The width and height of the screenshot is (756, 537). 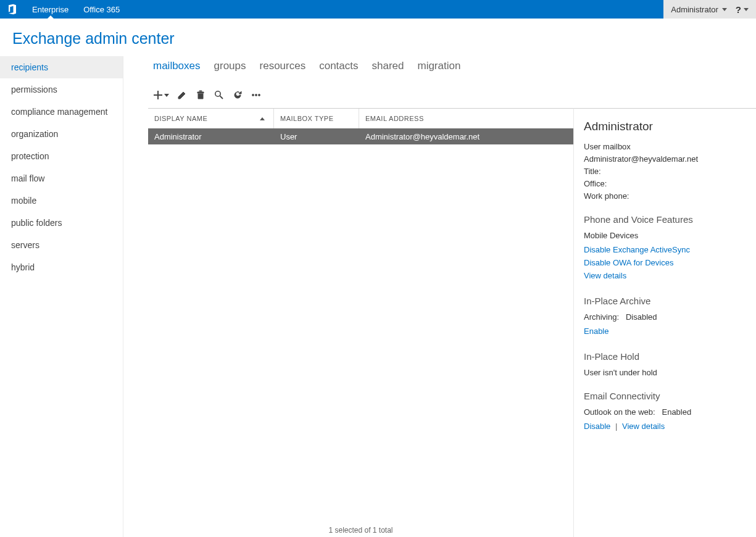 I want to click on archiving-status: Disabled, so click(x=642, y=317).